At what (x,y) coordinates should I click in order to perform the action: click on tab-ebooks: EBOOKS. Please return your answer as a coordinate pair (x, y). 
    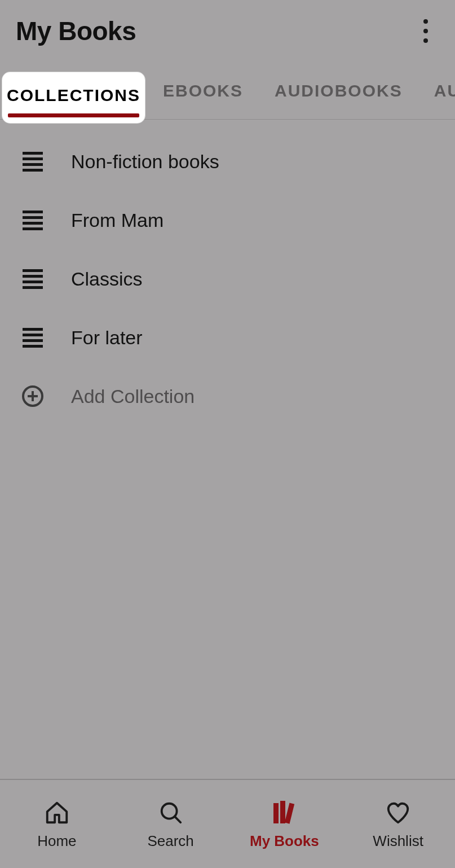
    Looking at the image, I should click on (203, 90).